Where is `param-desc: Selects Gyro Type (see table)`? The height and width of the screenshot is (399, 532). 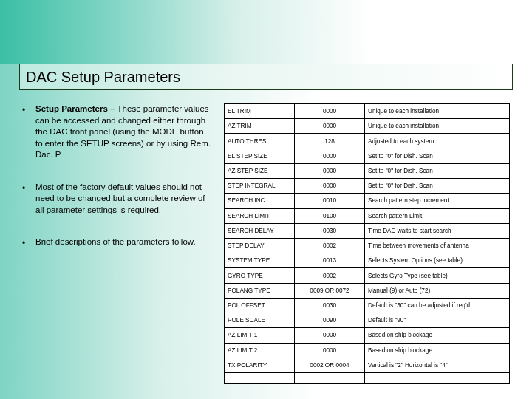 param-desc: Selects Gyro Type (see table) is located at coordinates (437, 276).